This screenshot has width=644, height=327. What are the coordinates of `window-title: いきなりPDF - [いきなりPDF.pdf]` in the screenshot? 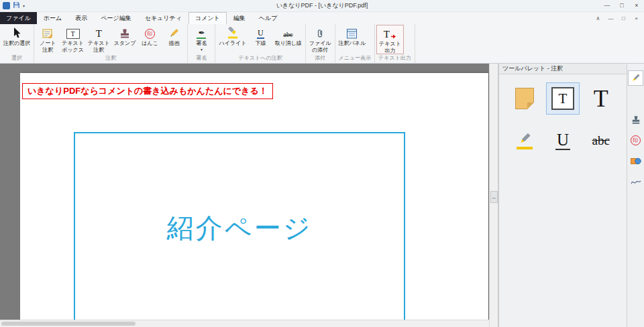 It's located at (322, 5).